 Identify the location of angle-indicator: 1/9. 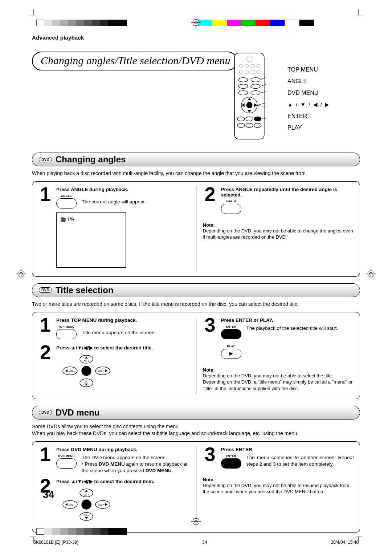
(67, 219).